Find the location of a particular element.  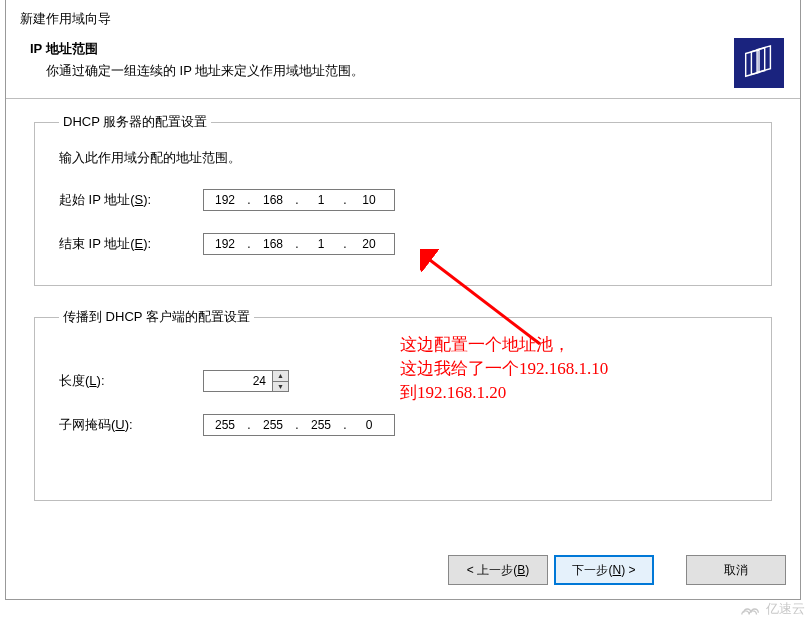

window-title: 新建作用域向导 is located at coordinates (403, 19).